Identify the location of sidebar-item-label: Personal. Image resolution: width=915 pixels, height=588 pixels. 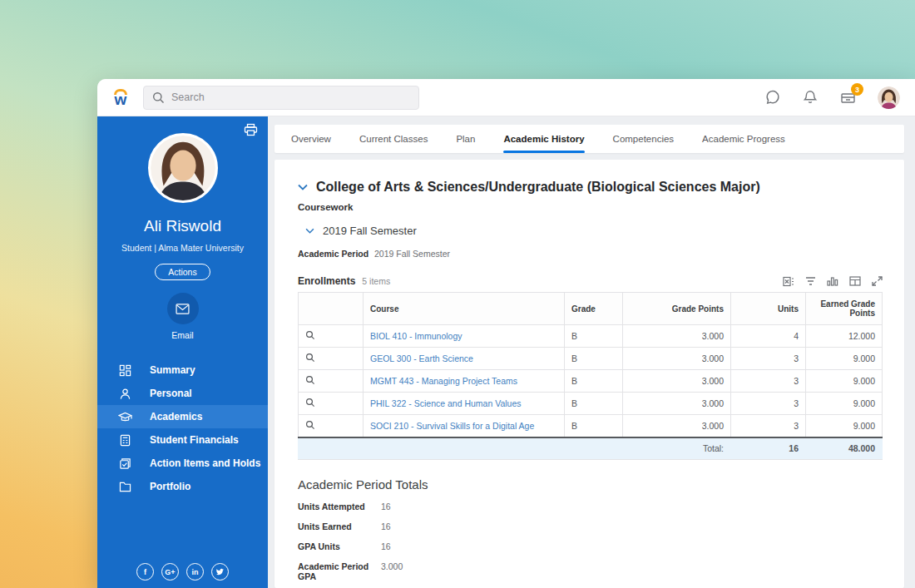
(171, 393).